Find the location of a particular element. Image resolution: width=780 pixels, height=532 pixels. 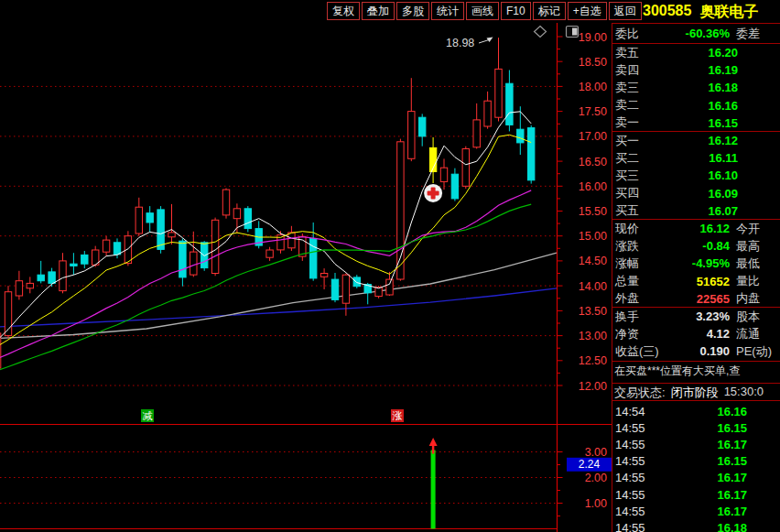

ask-row-3: 卖三16.18 is located at coordinates (696, 88).